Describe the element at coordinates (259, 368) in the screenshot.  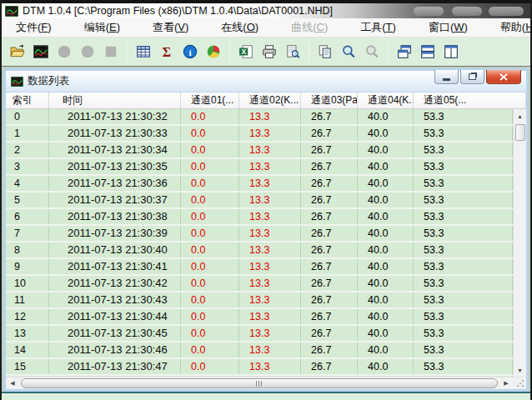
I see `table-row: 152011-07-13 21:30:470.013.326.740.053.3` at that location.